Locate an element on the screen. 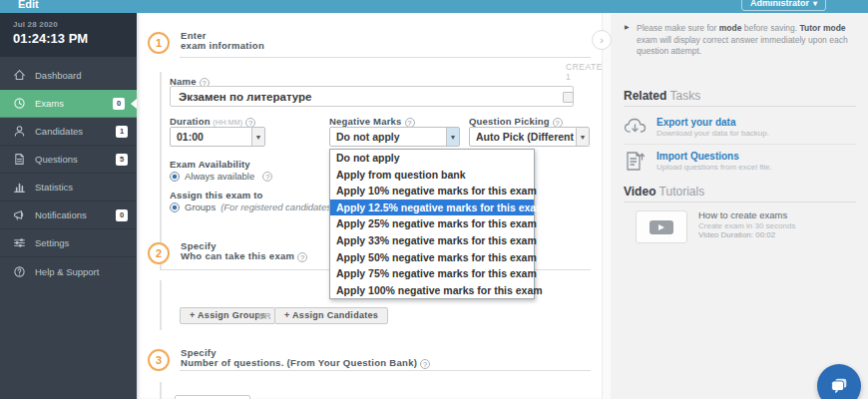 The height and width of the screenshot is (399, 868). dropdown-option: Apply 33% negative marks for this exam is located at coordinates (432, 241).